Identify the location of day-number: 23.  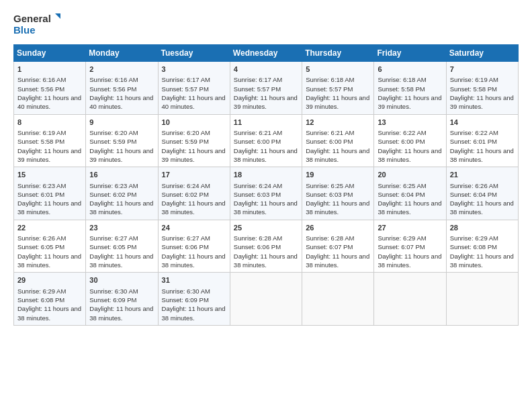
(122, 228).